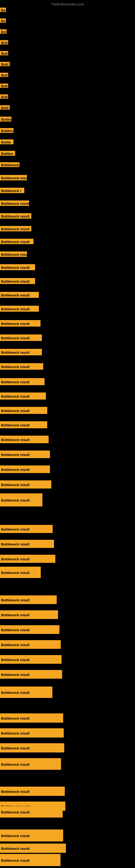 The width and height of the screenshot is (135, 868). What do you see at coordinates (68, 4) in the screenshot?
I see `site-title: TheBottlenecker.com` at bounding box center [68, 4].